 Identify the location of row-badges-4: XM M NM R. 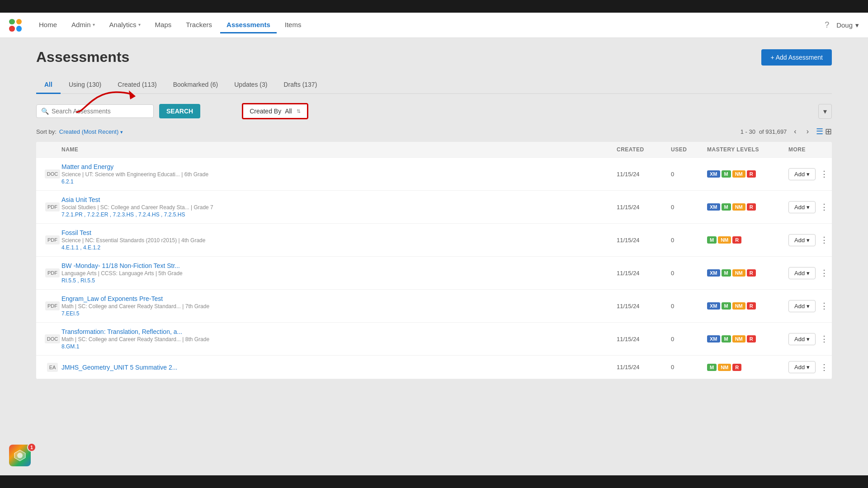
(748, 273).